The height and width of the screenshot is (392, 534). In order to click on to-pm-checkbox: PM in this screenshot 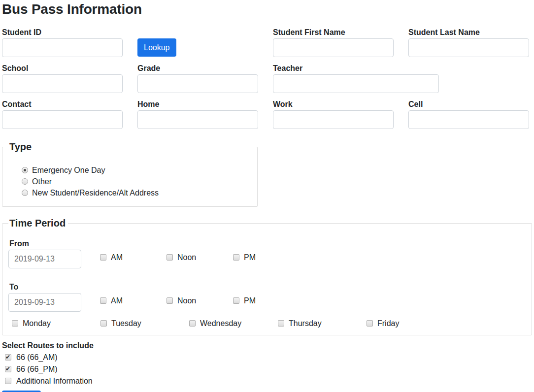, I will do `click(266, 300)`.